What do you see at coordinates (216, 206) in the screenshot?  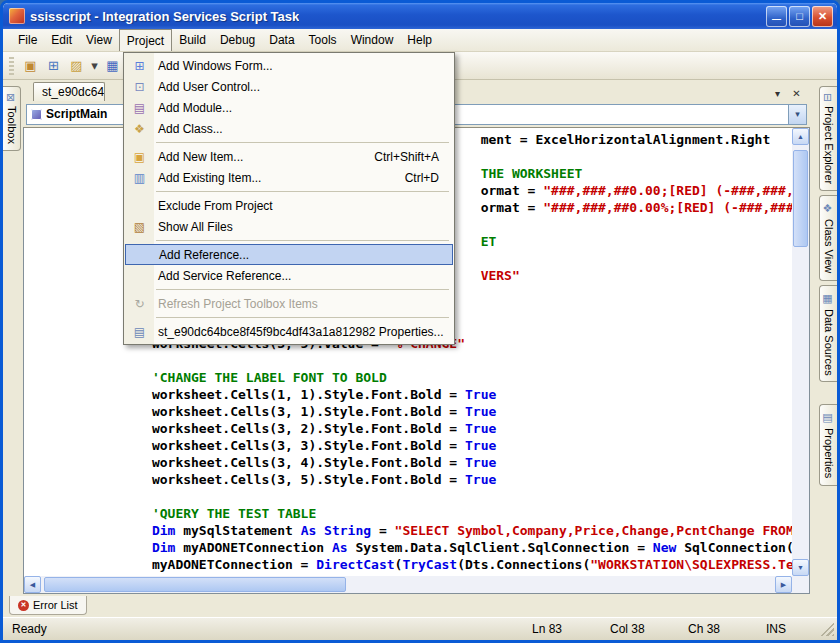 I see `menu-item-label: Exclude From Project` at bounding box center [216, 206].